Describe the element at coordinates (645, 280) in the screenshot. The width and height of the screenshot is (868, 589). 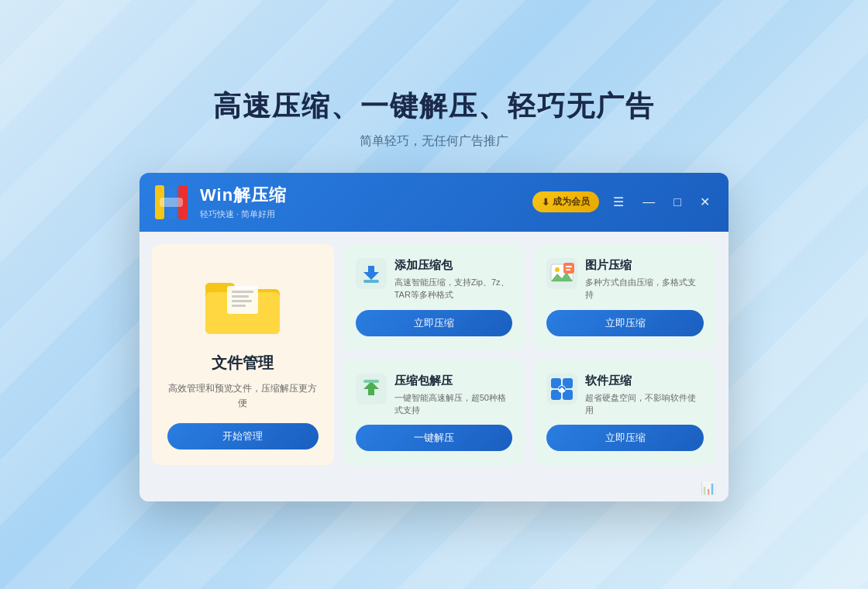
I see `image-text: 图片压缩 多种方式自由压缩，多格式支持` at that location.